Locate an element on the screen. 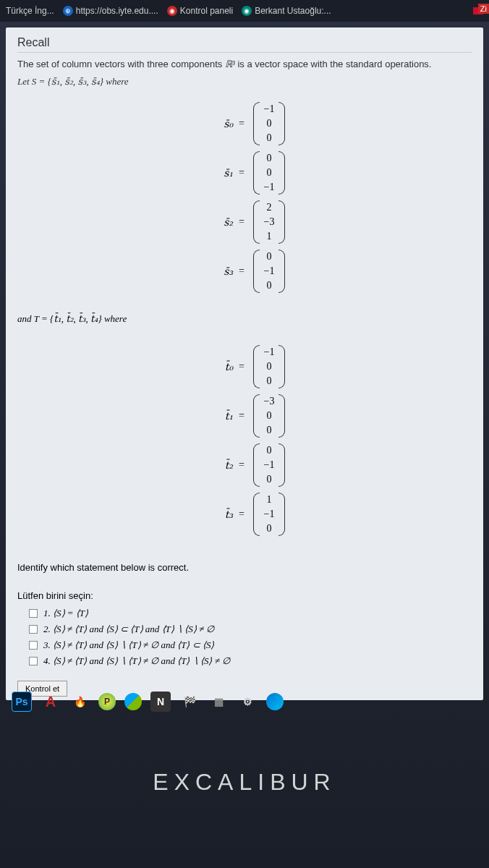 The height and width of the screenshot is (868, 489). n-app-icon: N is located at coordinates (161, 702).